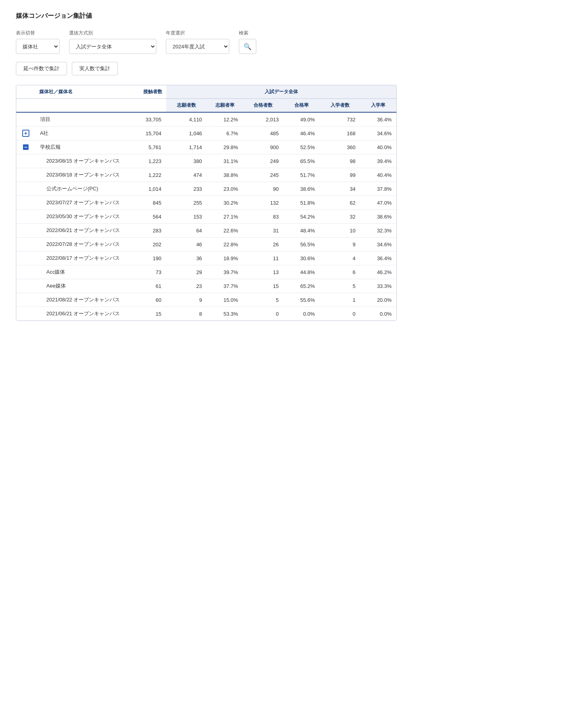 Image resolution: width=588 pixels, height=702 pixels. Describe the element at coordinates (186, 105) in the screenshot. I see `col-app: 志願者数` at that location.